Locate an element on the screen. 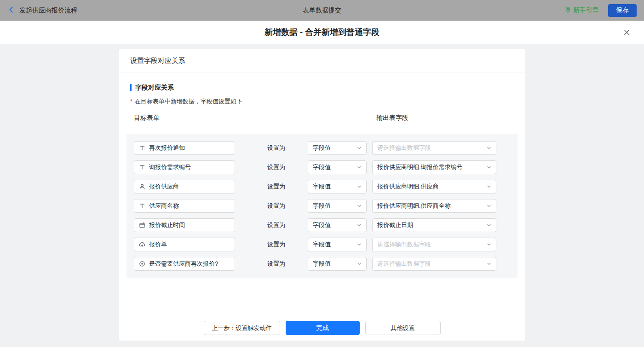  target-field-box: 询报价需求编号 is located at coordinates (184, 167).